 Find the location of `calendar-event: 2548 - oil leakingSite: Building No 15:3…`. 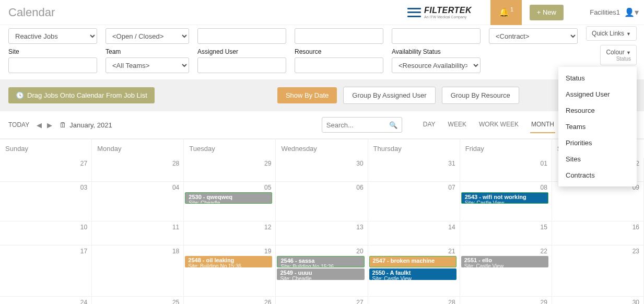

calendar-event: 2548 - oil leakingSite: Building No 15:3… is located at coordinates (229, 262).